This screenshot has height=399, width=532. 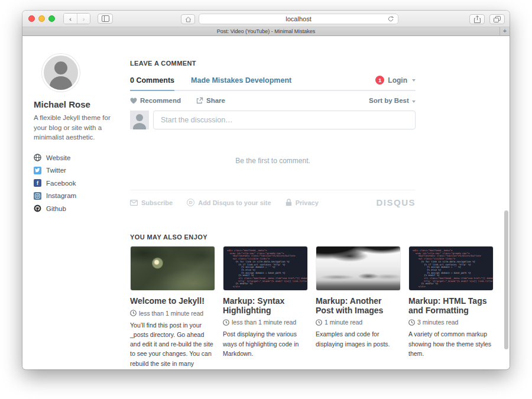 What do you see at coordinates (173, 268) in the screenshot?
I see `pond-photo` at bounding box center [173, 268].